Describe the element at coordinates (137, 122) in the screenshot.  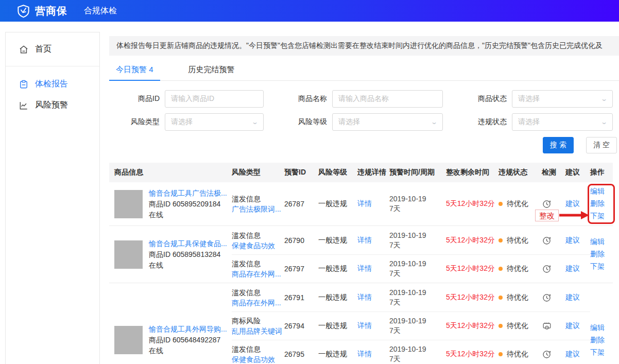
I see `filter-label: 风险类型` at that location.